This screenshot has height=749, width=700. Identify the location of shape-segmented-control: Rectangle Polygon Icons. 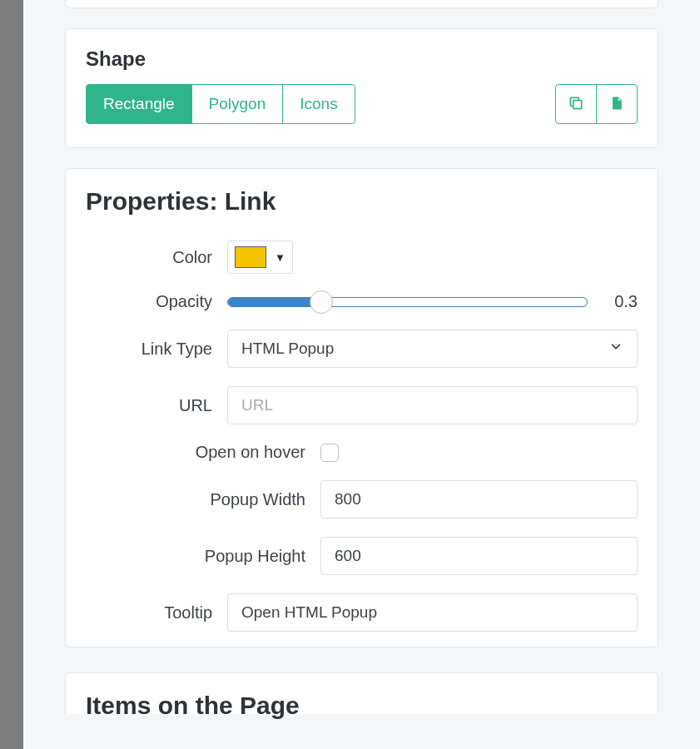
(221, 104).